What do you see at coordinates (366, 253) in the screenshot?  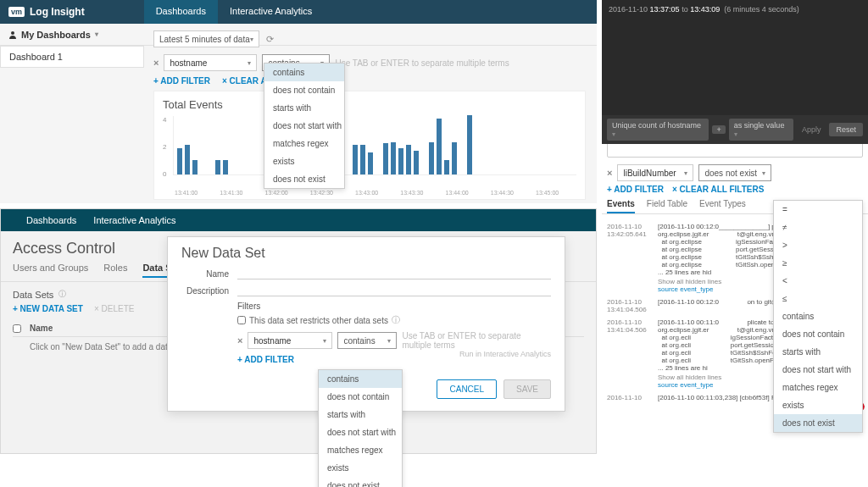 I see `modal-title: New Data Set` at bounding box center [366, 253].